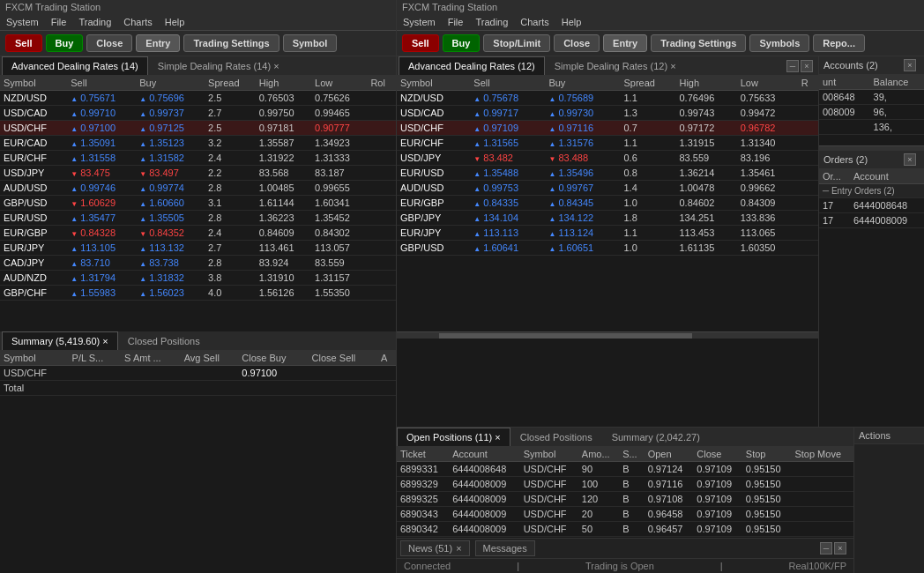  Describe the element at coordinates (197, 189) in the screenshot. I see `table-row: AUD/USD ▲ 0.99746 ▲ 0.99774 2.8 1.00485 …` at that location.